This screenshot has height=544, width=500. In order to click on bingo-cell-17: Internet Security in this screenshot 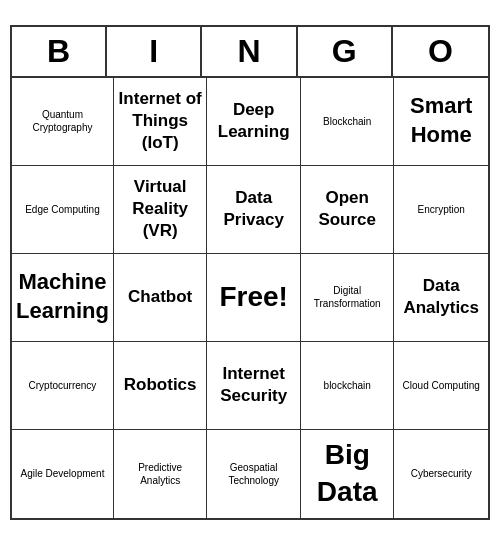, I will do `click(254, 386)`.